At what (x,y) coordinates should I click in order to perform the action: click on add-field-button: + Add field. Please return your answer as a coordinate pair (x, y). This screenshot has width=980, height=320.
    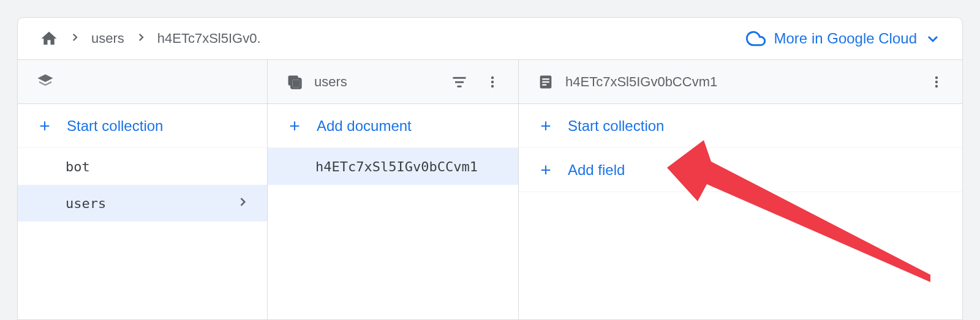
    Looking at the image, I should click on (741, 170).